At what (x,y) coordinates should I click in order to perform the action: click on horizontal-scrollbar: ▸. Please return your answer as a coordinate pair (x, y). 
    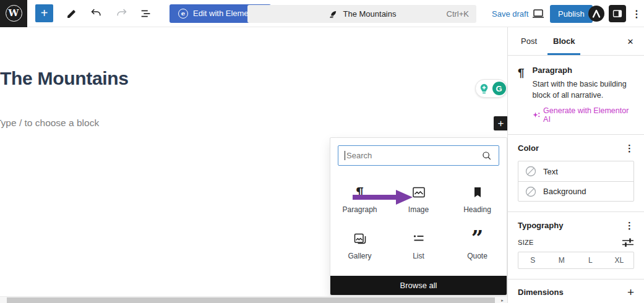
    Looking at the image, I should click on (254, 299).